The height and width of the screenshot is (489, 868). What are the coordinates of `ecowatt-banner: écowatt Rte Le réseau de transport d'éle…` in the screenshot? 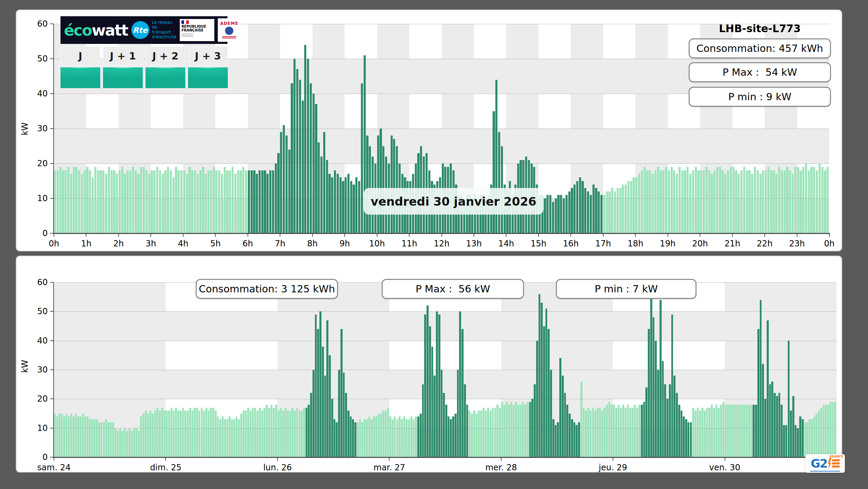 It's located at (144, 30).